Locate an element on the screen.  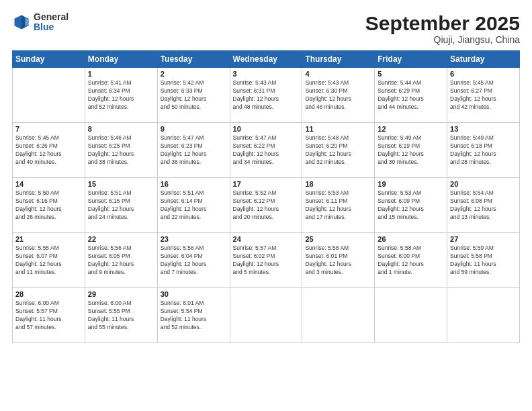
calendar-cell: 20Sunrise: 5:54 AM Sunset: 6:08 PM Dayli… is located at coordinates (484, 205).